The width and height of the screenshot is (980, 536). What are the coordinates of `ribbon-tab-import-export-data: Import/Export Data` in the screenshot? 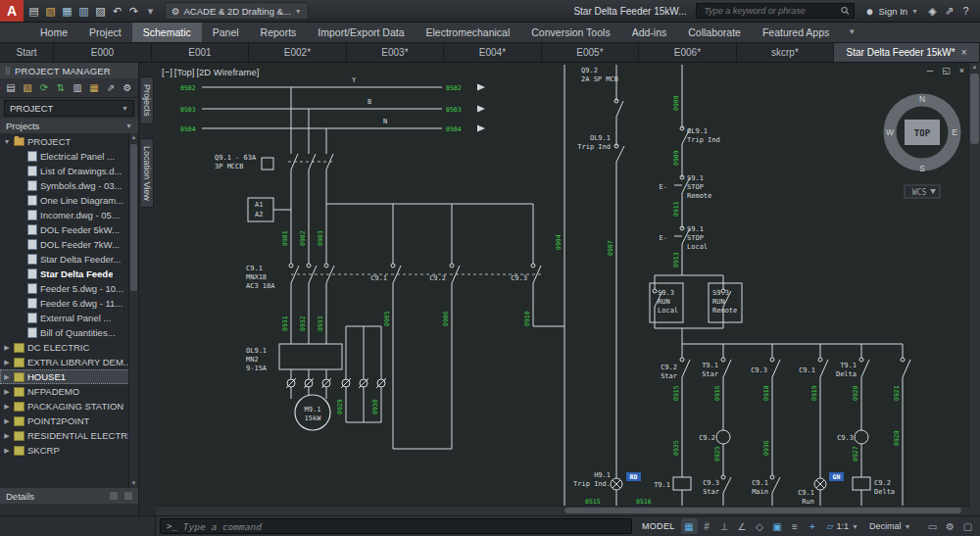 It's located at (361, 32).